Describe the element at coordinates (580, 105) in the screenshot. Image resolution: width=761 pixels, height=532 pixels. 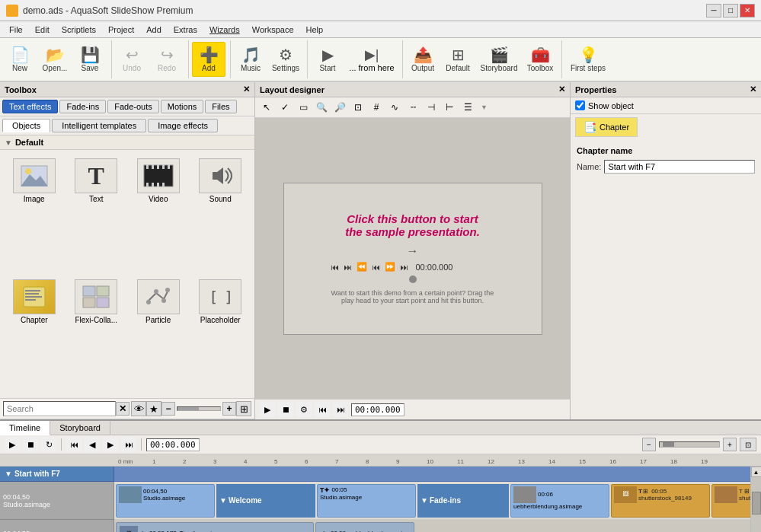
I see `show-object-checkbox` at that location.